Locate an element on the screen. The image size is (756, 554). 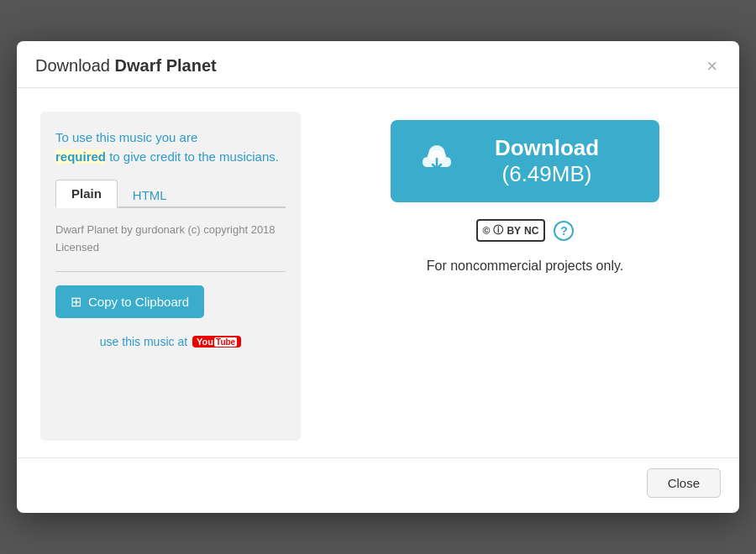
credit-text-content: Dwarf Planet by gurdonark (c) copyright … is located at coordinates (171, 247).